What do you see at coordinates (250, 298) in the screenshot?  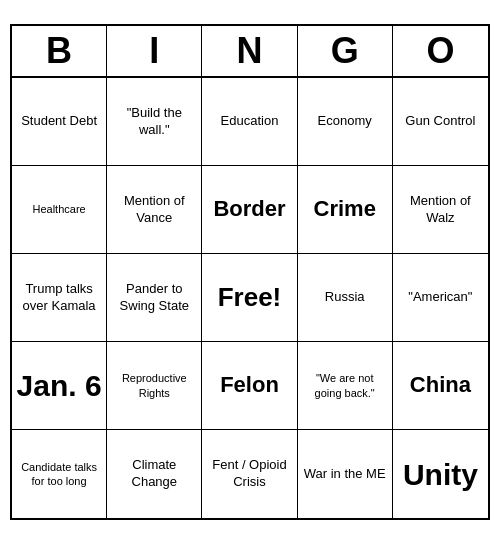 I see `cell-text: Free!` at bounding box center [250, 298].